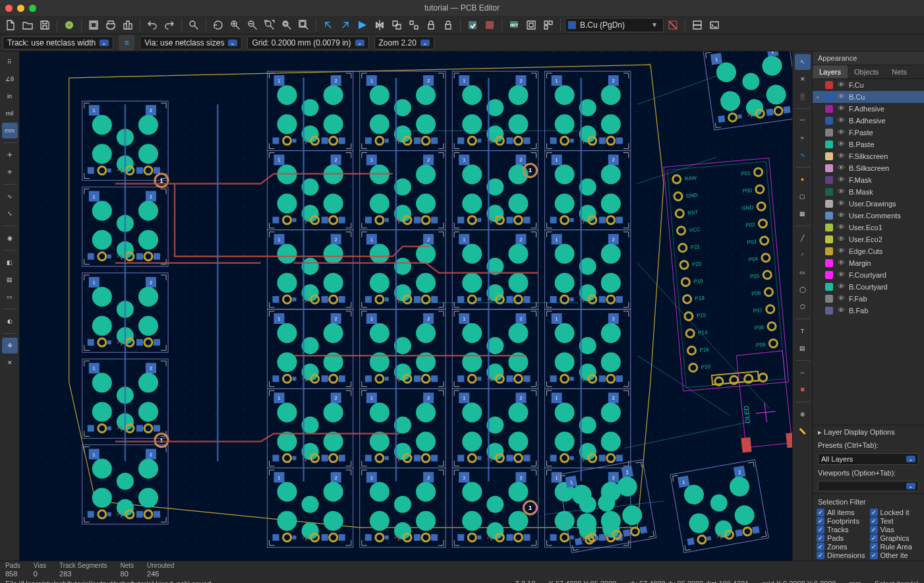  I want to click on layer-pairs-icon, so click(673, 25).